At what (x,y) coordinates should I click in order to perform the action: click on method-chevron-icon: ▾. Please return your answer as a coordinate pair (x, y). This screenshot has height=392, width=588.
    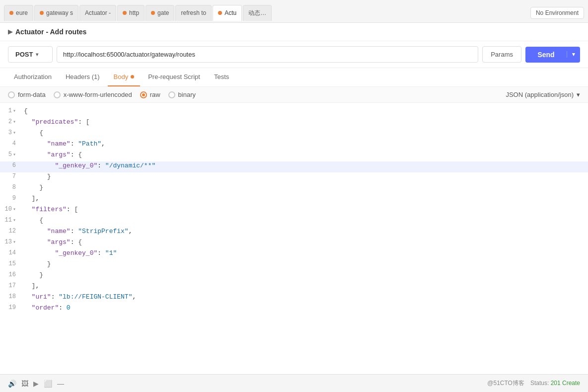
    Looking at the image, I should click on (37, 55).